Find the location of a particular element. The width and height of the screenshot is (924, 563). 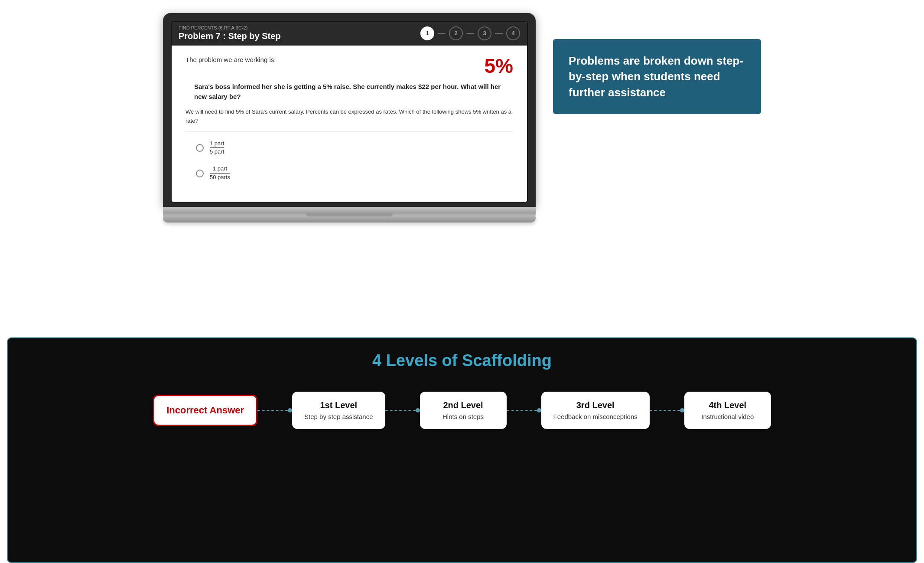

fraction-1-numerator: 1 part is located at coordinates (217, 144).